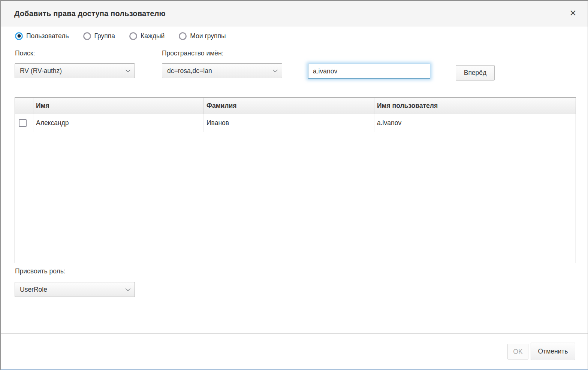  I want to click on namespace-label: Пространство имён:, so click(193, 53).